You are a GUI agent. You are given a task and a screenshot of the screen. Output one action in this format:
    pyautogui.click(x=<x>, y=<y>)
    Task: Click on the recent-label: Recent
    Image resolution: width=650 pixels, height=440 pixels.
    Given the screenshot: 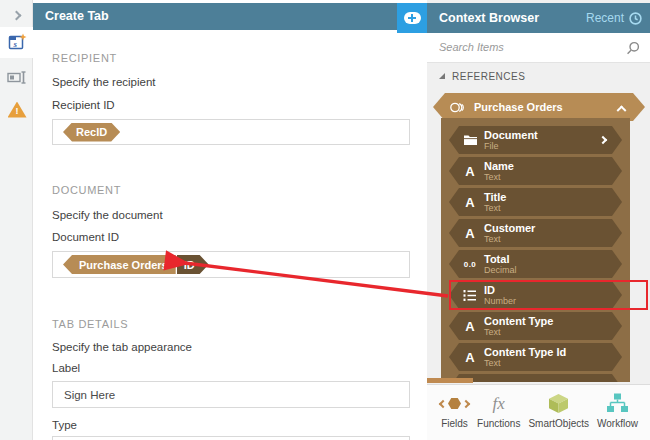 What is the action you would take?
    pyautogui.click(x=605, y=18)
    